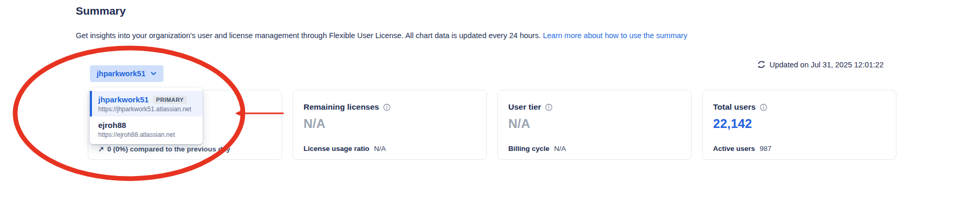  What do you see at coordinates (826, 65) in the screenshot?
I see `updated-text: Updated on Jul 31, 2025 12:01:22` at bounding box center [826, 65].